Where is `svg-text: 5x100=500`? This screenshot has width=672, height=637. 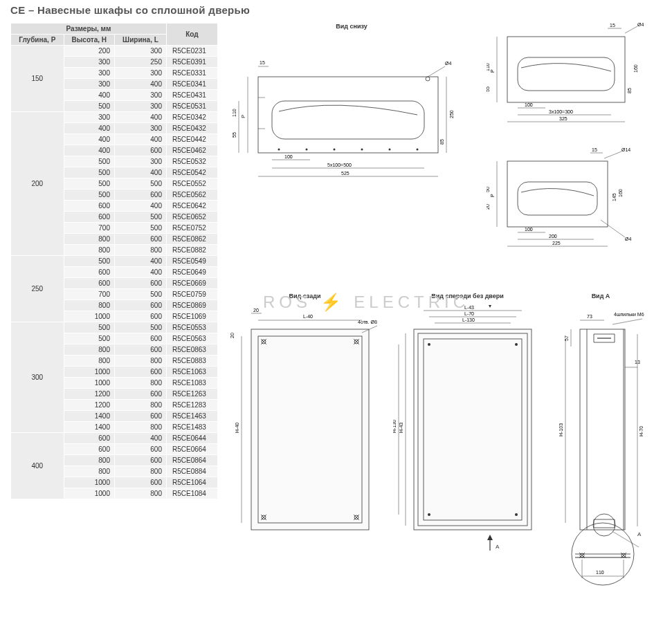
svg-text: 5x100=500 is located at coordinates (339, 165).